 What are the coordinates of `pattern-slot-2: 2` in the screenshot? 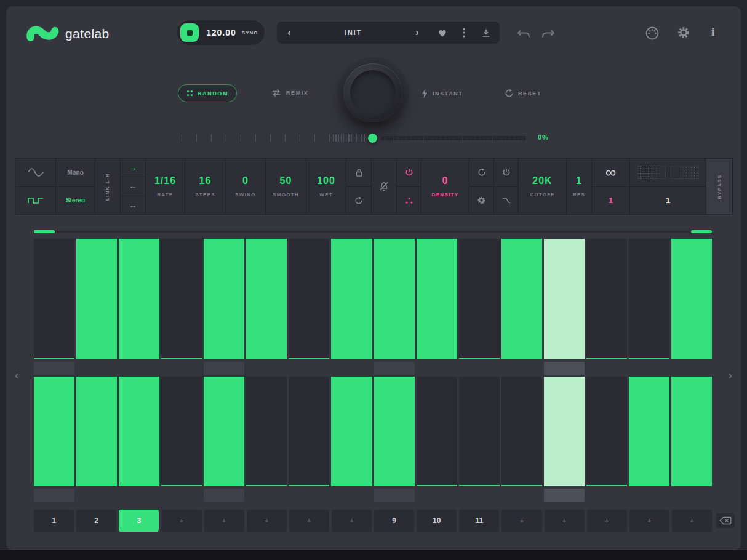 It's located at (96, 521).